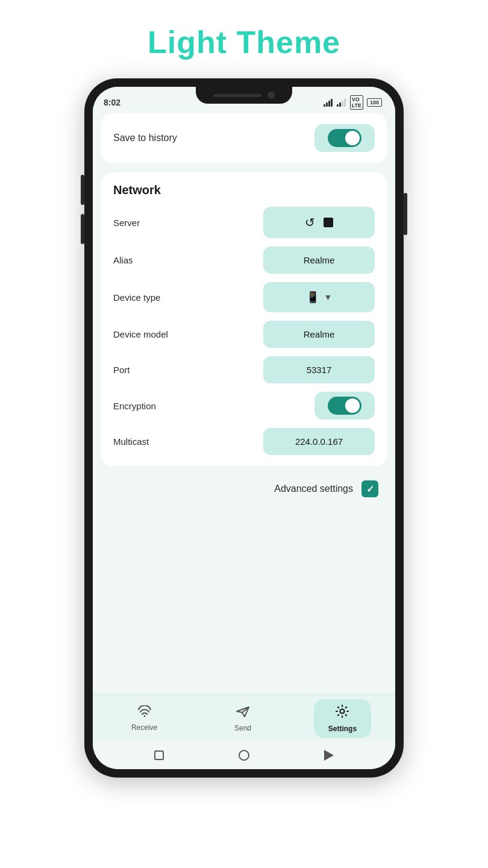  I want to click on alias-value: Realme, so click(319, 260).